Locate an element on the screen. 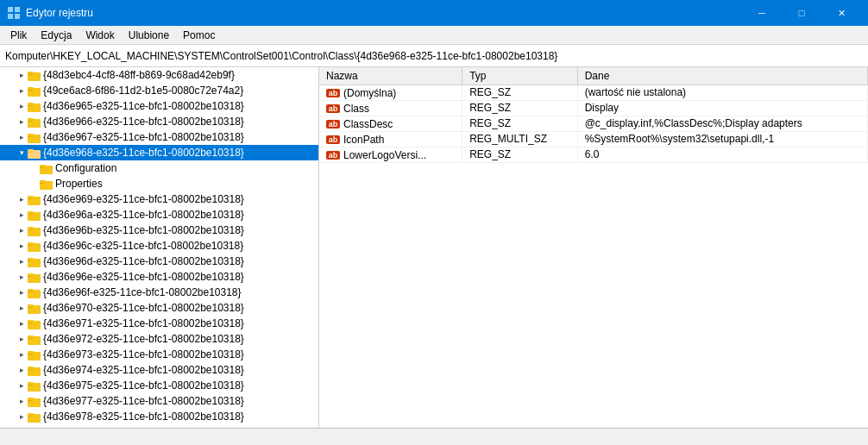 The height and width of the screenshot is (445, 868). table-row: abClassDescREG_SZ@c_display.inf,%ClassDe… is located at coordinates (594, 123).